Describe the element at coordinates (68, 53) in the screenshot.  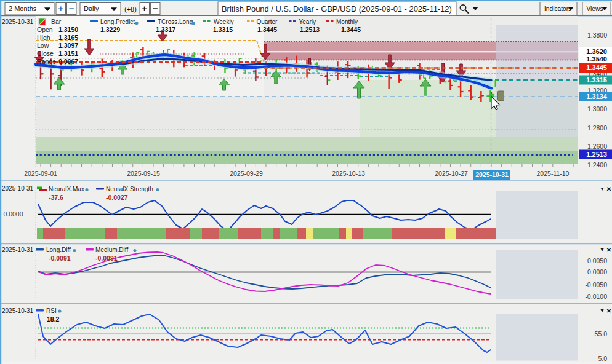
I see `svg-text: 1.3151` at that location.